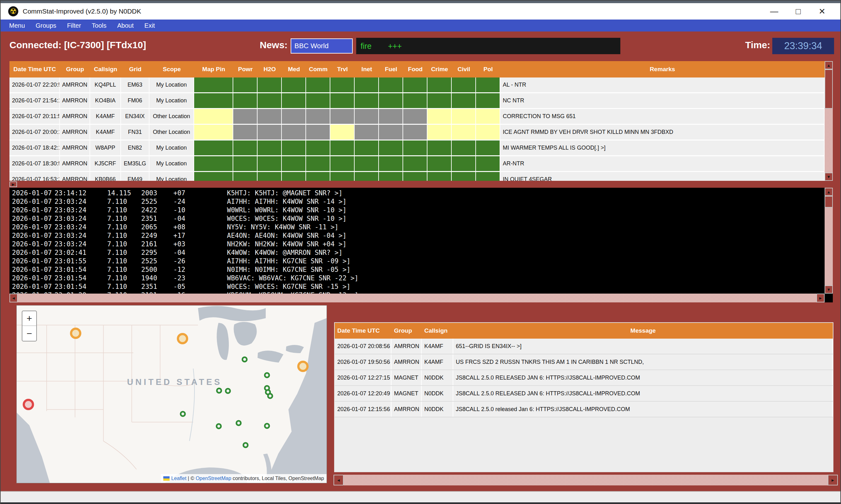  Describe the element at coordinates (244, 479) in the screenshot. I see `map-attribution: Leaflet | © OpenStreetMap contributors, …` at that location.